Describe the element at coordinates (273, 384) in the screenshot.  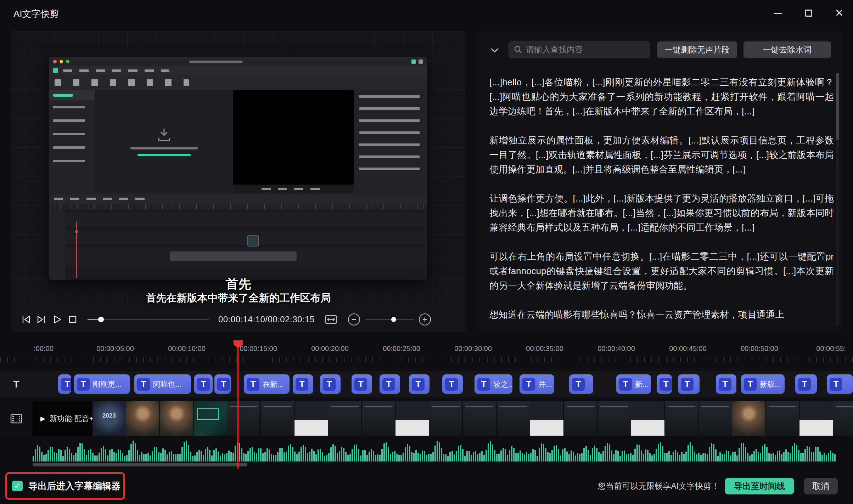
I see `text-clip-label: 在新...` at that location.